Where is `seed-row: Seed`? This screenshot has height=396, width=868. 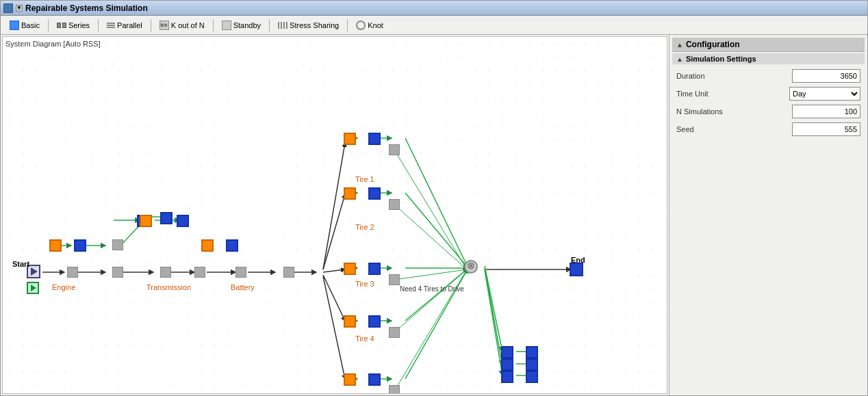
seed-row: Seed is located at coordinates (768, 129).